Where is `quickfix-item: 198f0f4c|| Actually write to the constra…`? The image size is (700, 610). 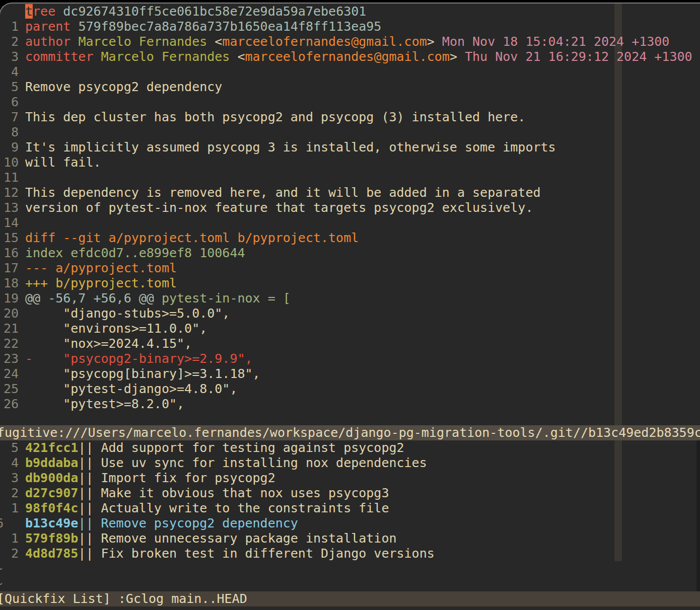 quickfix-item: 198f0f4c|| Actually write to the constra… is located at coordinates (350, 508).